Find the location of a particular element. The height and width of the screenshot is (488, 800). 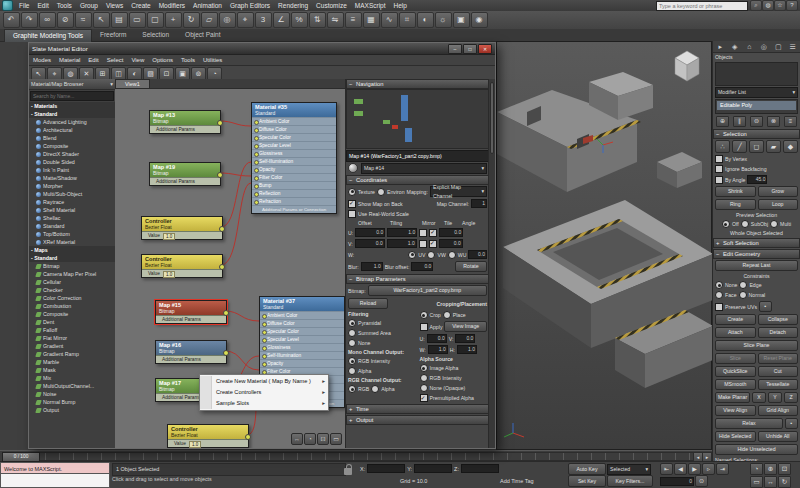

reset-plane-button: Reset Plane is located at coordinates (778, 358).